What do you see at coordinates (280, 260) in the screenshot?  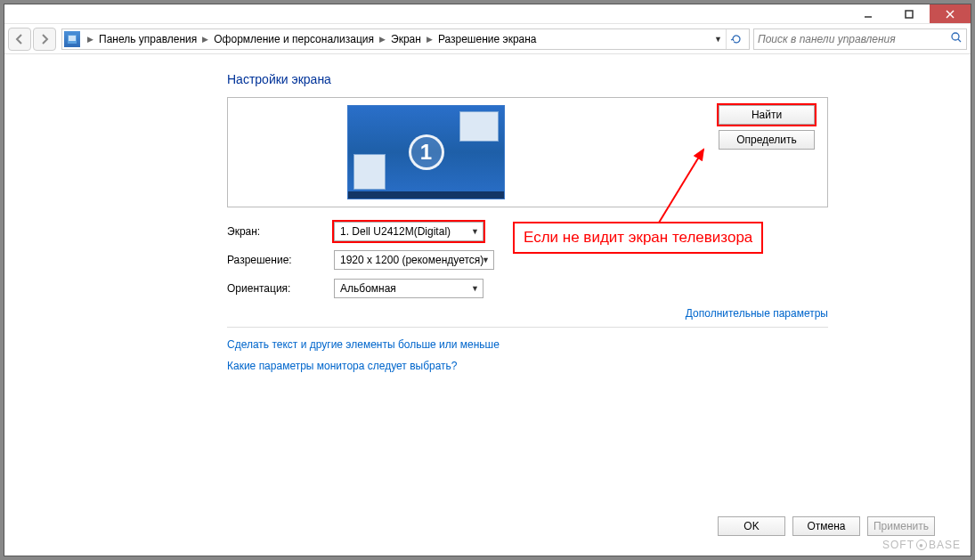 I see `resolution-label: Разрешение:` at bounding box center [280, 260].